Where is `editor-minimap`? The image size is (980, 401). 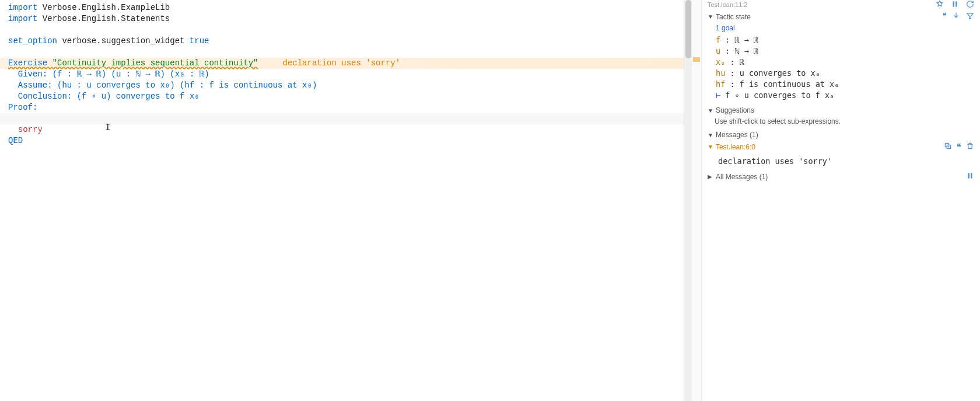
editor-minimap is located at coordinates (696, 201).